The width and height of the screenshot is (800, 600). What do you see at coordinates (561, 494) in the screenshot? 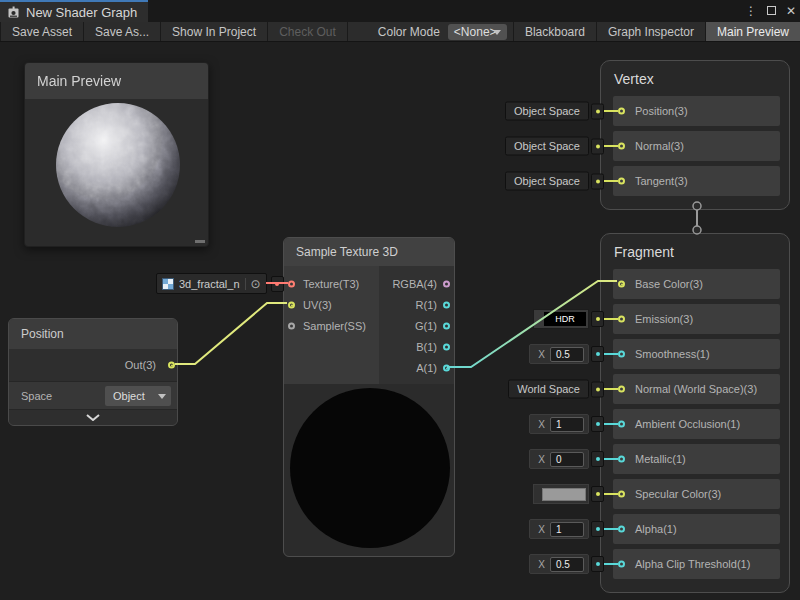
I see `color-field` at bounding box center [561, 494].